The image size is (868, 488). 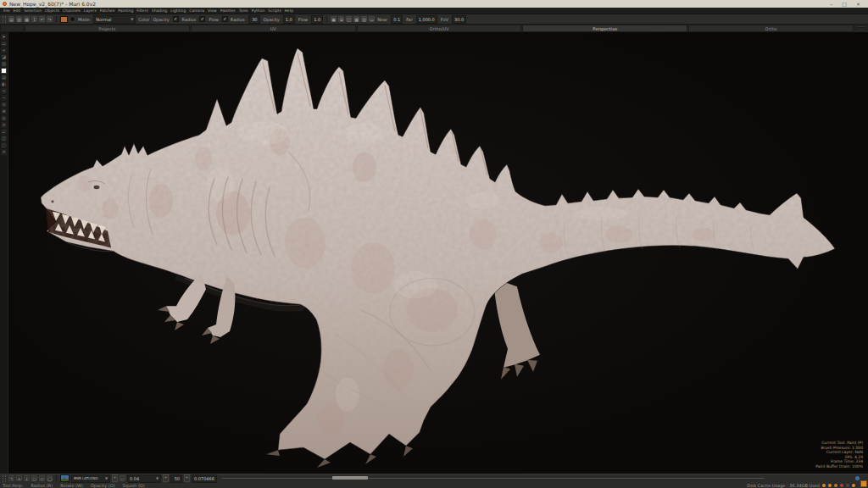 What do you see at coordinates (228, 10) in the screenshot?
I see `menu-palettes: Palettes` at bounding box center [228, 10].